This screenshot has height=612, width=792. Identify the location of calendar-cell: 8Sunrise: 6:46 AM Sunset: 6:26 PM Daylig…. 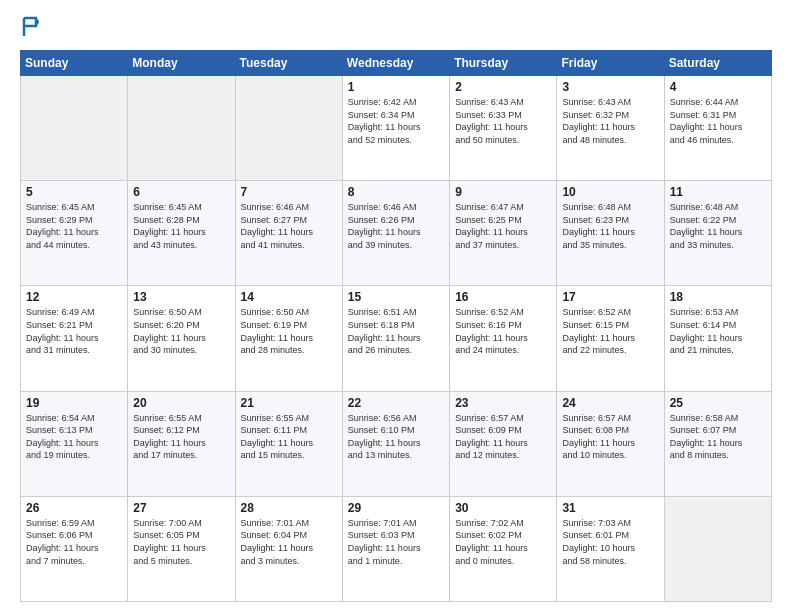
(396, 234).